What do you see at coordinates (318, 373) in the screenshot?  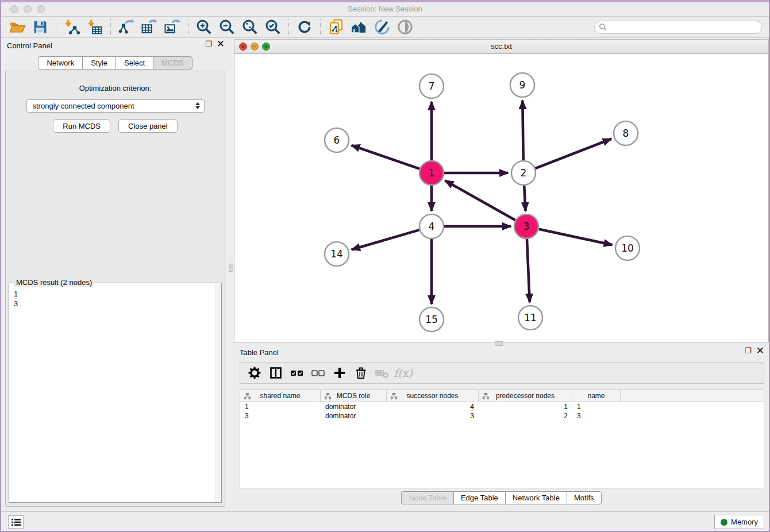 I see `unselect-all-icon` at bounding box center [318, 373].